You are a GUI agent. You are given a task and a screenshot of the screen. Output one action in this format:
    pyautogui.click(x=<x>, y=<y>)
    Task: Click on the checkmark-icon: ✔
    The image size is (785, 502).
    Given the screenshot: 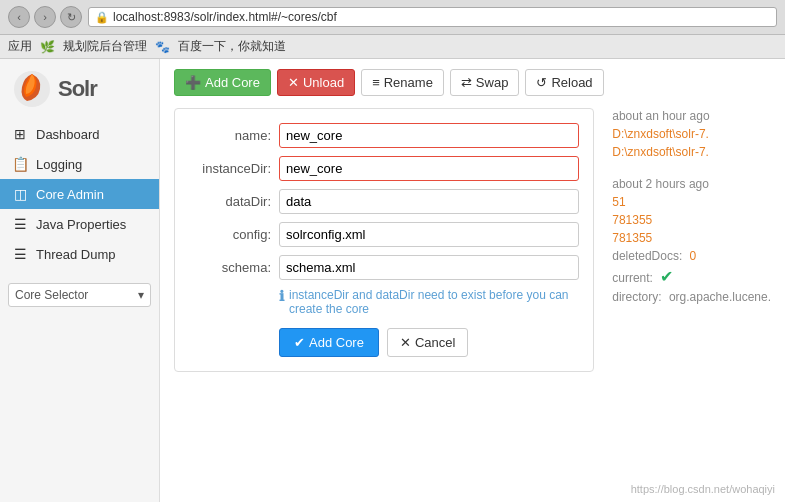 What is the action you would take?
    pyautogui.click(x=300, y=342)
    